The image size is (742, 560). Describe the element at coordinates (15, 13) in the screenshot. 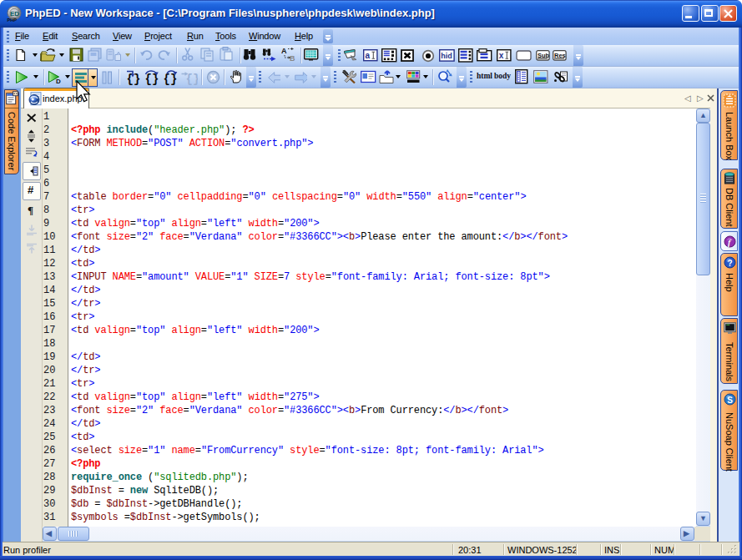

I see `svg-text: ED` at that location.